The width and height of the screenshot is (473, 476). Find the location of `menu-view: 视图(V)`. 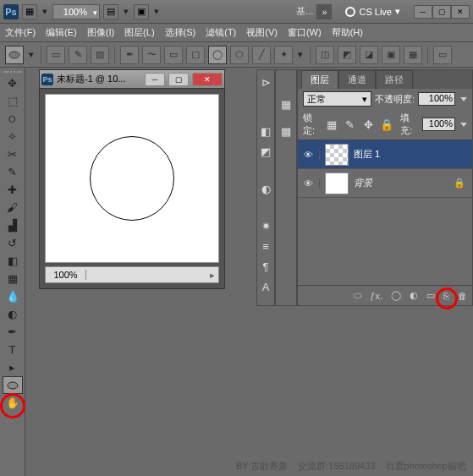

menu-view: 视图(V) is located at coordinates (262, 32).